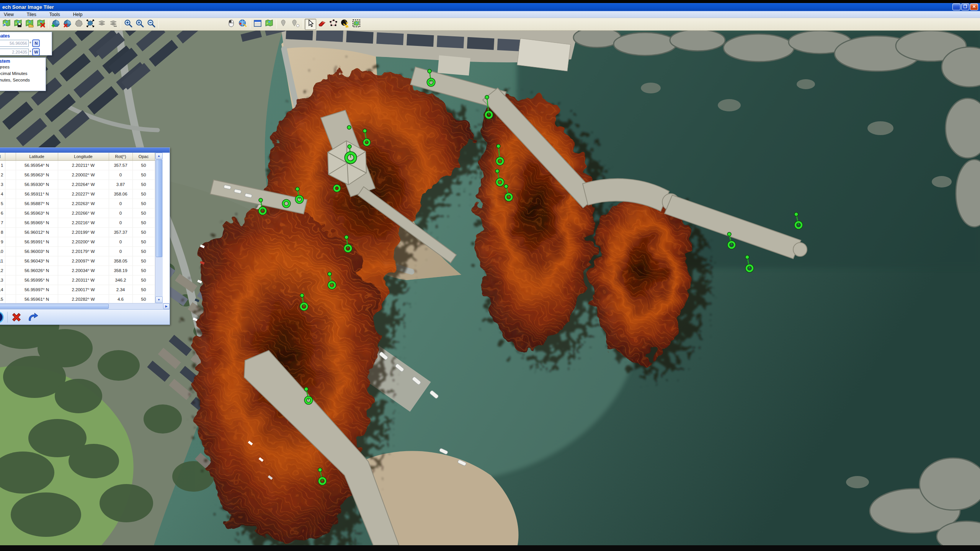 This screenshot has height=551, width=980. What do you see at coordinates (310, 24) in the screenshot?
I see `cursor-icon` at bounding box center [310, 24].